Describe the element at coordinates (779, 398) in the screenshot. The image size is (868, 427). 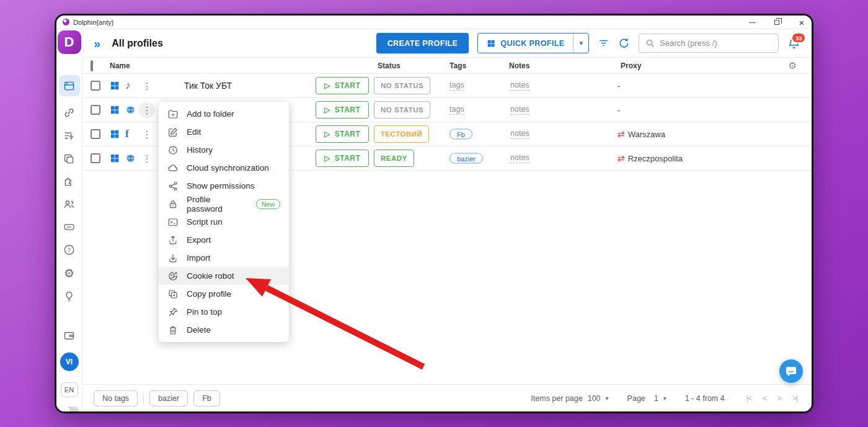
I see `next-page-button: >` at that location.